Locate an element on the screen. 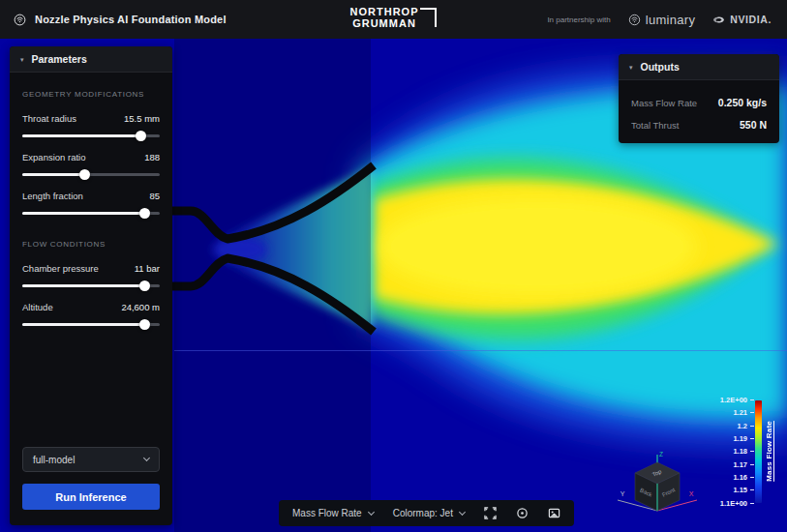 Image resolution: width=787 pixels, height=532 pixels. outputs-panel-header: ▾ Outputs is located at coordinates (699, 68).